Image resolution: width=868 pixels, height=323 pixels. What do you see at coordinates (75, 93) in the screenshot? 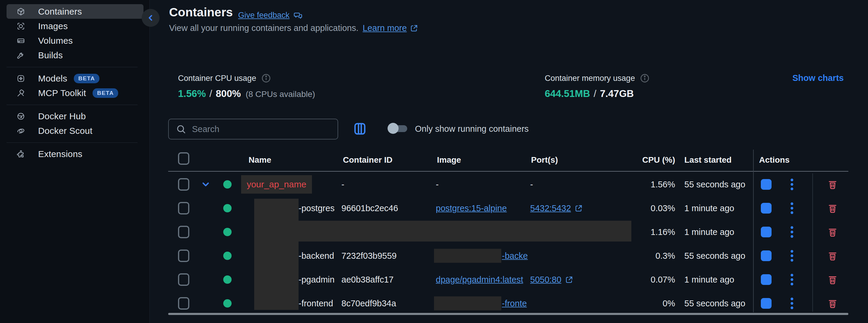
I see `sidebar-item-mcp-toolkit: MCP Toolkit BETA` at bounding box center [75, 93].